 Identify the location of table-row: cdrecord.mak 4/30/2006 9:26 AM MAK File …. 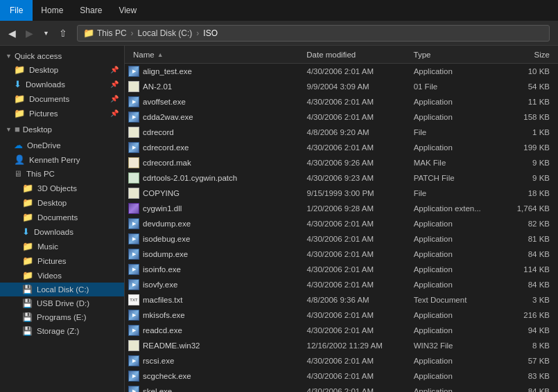
(341, 163).